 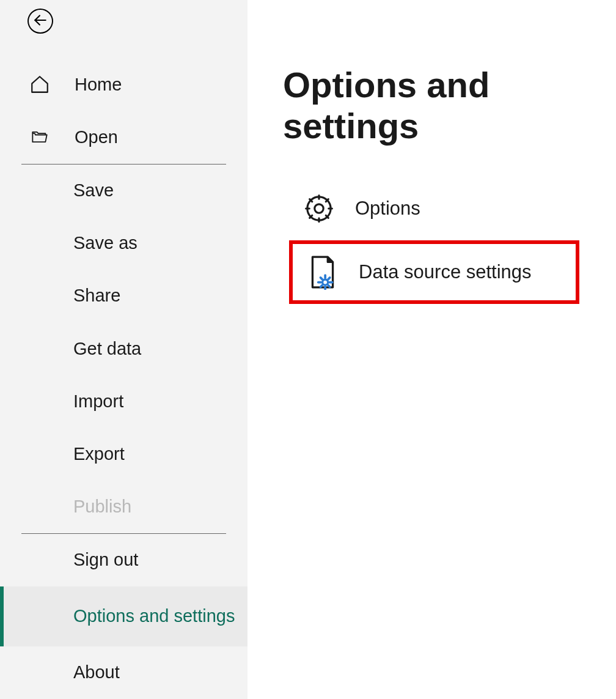 I want to click on sidebar-item-sign-out: Sign out, so click(x=123, y=560).